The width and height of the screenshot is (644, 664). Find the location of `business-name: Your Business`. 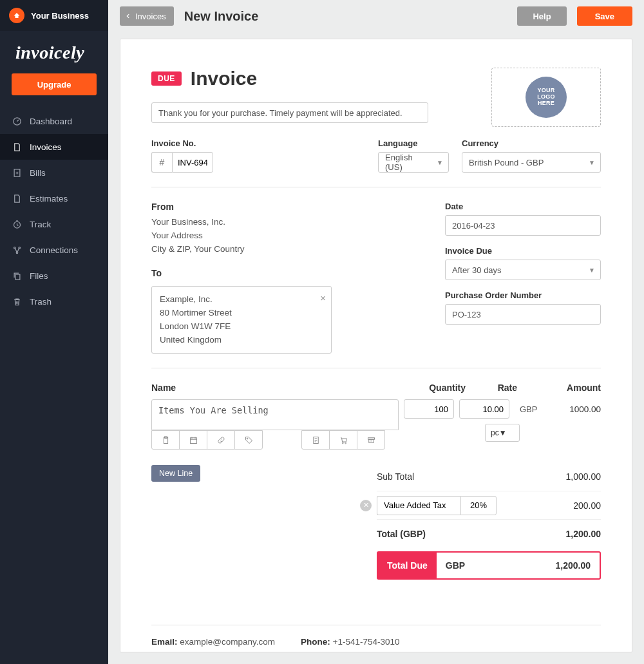

business-name: Your Business is located at coordinates (60, 15).